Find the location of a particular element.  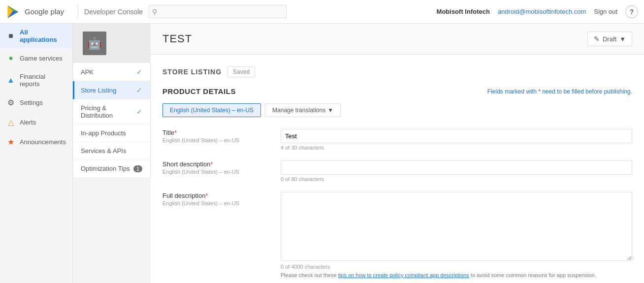

policy-link: tips on how to create policy compliant a… is located at coordinates (404, 275).